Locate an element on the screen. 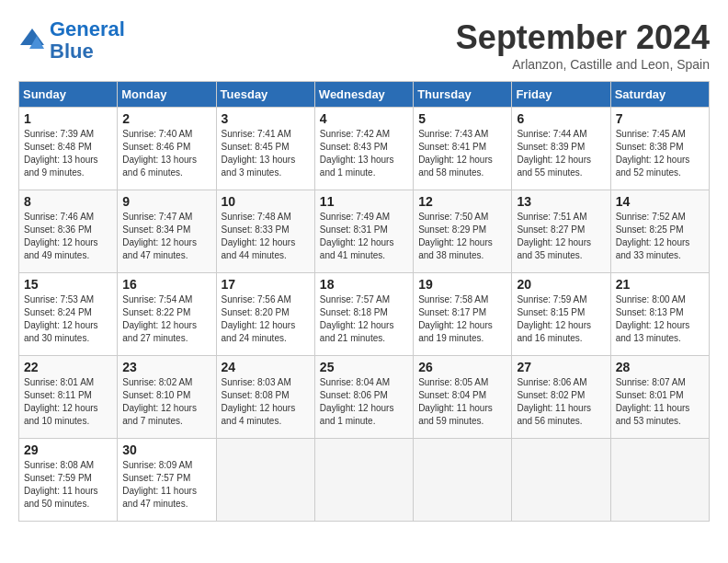 Image resolution: width=728 pixels, height=563 pixels. weekday-header: Sunday is located at coordinates (68, 95).